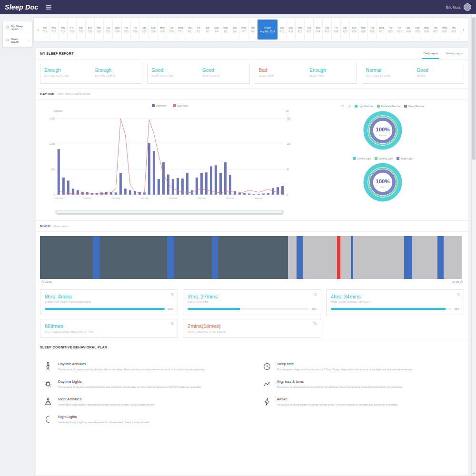 The image size is (476, 476). What do you see at coordinates (390, 30) in the screenshot?
I see `date-cell: Thu8/22` at bounding box center [390, 30].